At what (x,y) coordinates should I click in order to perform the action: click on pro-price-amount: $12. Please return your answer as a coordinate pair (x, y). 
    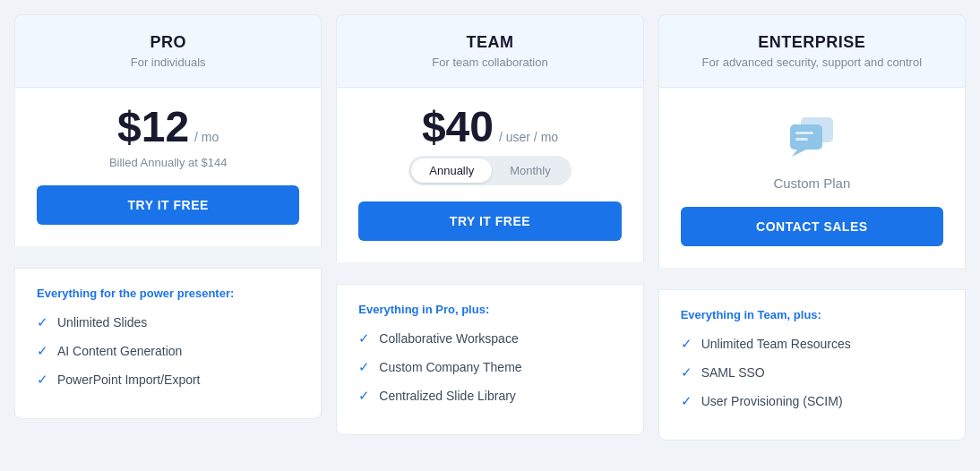
    Looking at the image, I should click on (153, 127).